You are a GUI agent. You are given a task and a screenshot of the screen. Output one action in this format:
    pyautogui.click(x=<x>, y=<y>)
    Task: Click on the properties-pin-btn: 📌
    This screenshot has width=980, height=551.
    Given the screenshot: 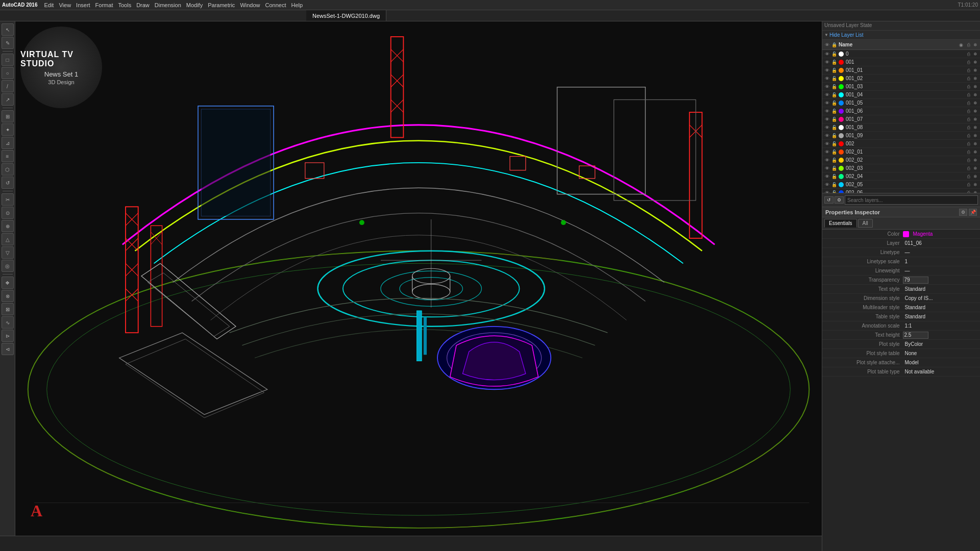 What is the action you would take?
    pyautogui.click(x=973, y=212)
    